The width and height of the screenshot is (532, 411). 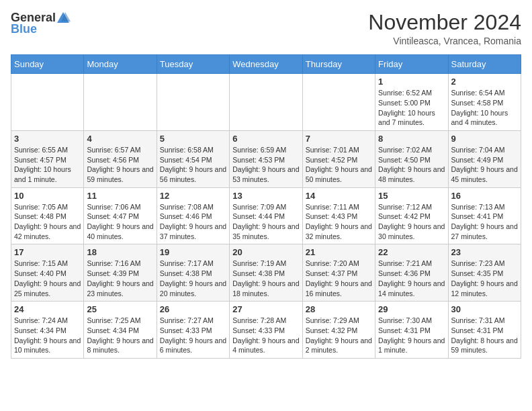 What do you see at coordinates (485, 253) in the screenshot?
I see `day-number: 23` at bounding box center [485, 253].